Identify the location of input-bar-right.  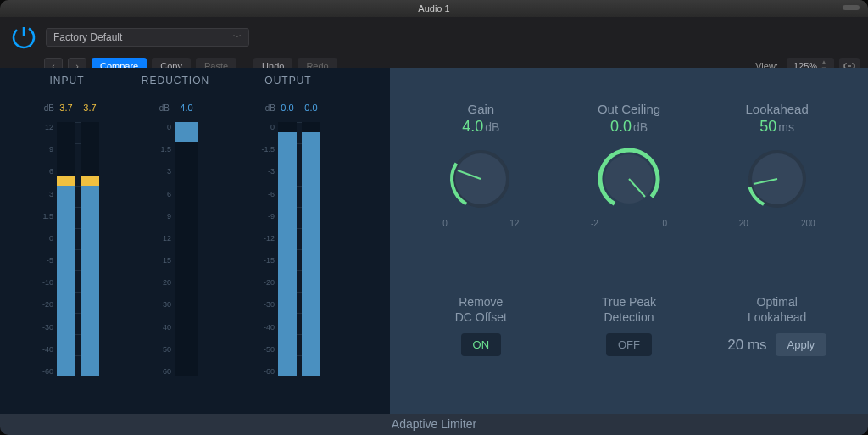
(90, 249).